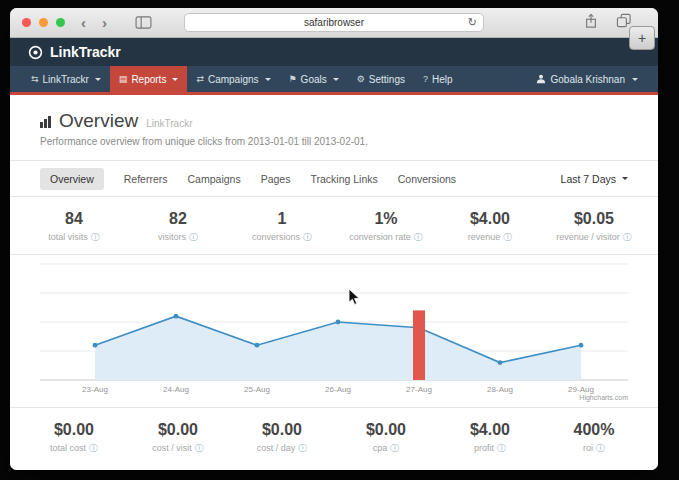 The image size is (679, 480). Describe the element at coordinates (380, 448) in the screenshot. I see `stat-label: cpa` at that location.